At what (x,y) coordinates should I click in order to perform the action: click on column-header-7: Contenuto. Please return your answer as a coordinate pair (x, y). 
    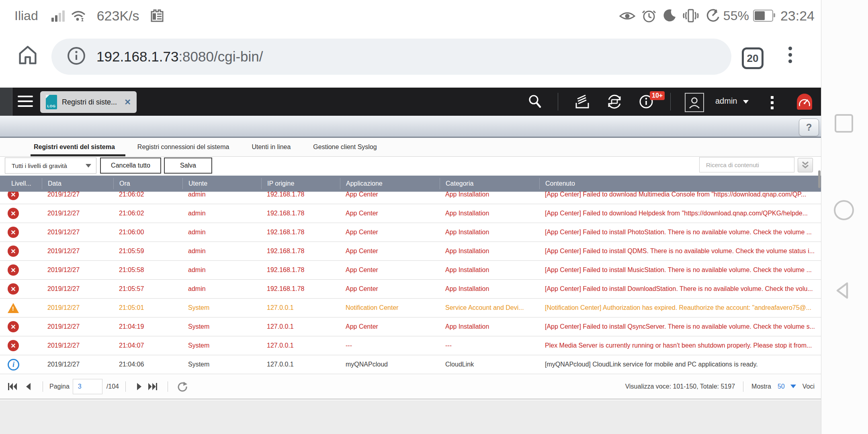
    Looking at the image, I should click on (680, 184).